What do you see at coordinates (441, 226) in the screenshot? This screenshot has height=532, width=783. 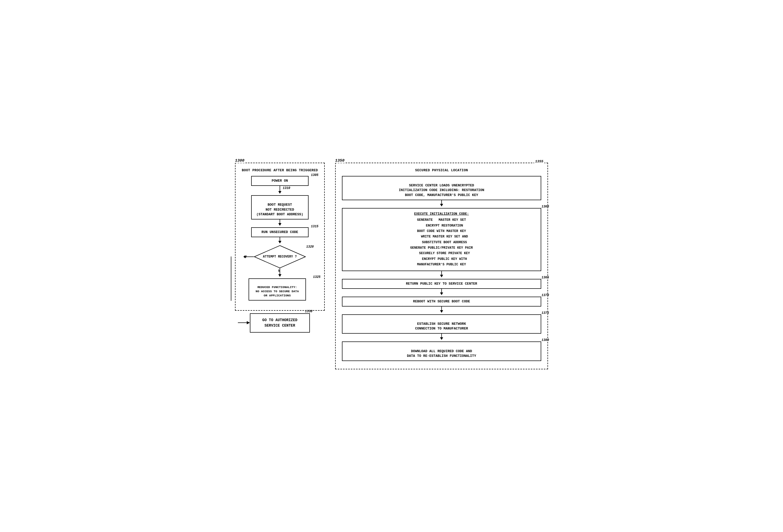 I see `exec-line2: ENCRYPT RESTORATION` at bounding box center [441, 226].